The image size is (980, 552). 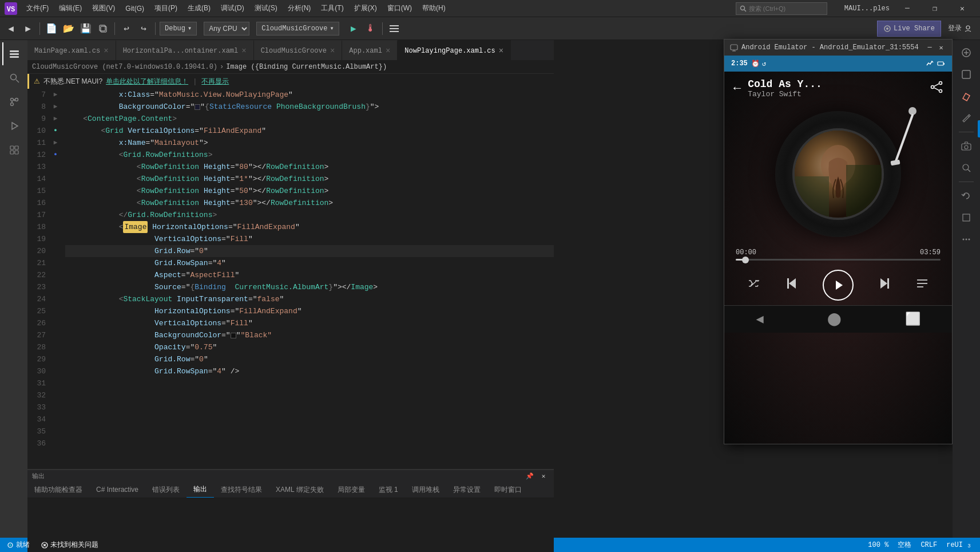 What do you see at coordinates (166, 490) in the screenshot?
I see `output-tab-errors: 错误列表` at bounding box center [166, 490].